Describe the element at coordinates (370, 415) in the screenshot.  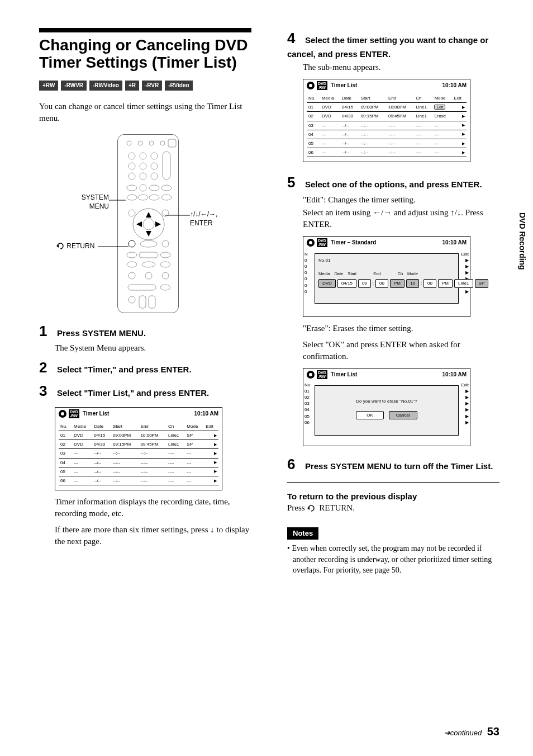
I see `ok-button: OK` at that location.